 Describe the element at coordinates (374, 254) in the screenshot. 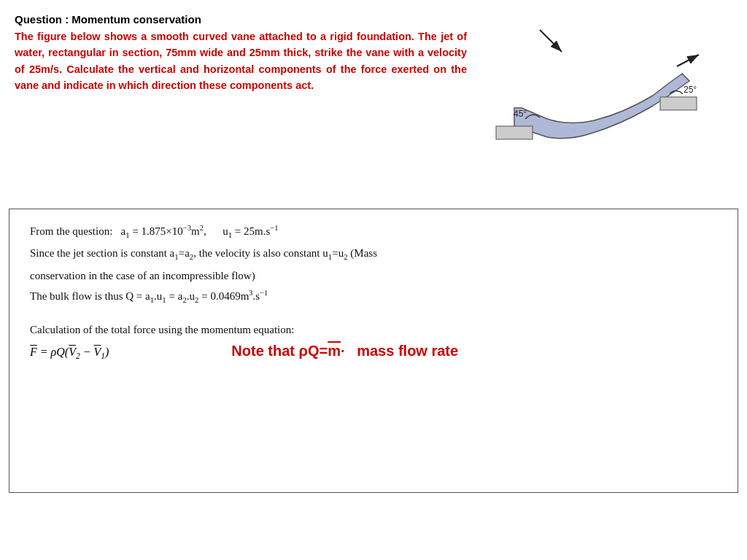

I see `solution-line-2: Since the jet section is constant a1=a2,…` at that location.